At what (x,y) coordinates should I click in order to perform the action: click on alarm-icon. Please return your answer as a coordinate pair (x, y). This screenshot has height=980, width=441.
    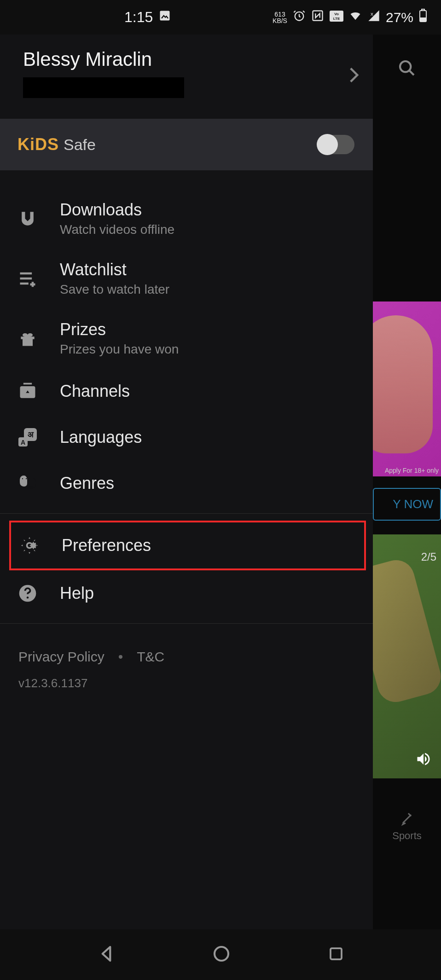
    Looking at the image, I should click on (299, 17).